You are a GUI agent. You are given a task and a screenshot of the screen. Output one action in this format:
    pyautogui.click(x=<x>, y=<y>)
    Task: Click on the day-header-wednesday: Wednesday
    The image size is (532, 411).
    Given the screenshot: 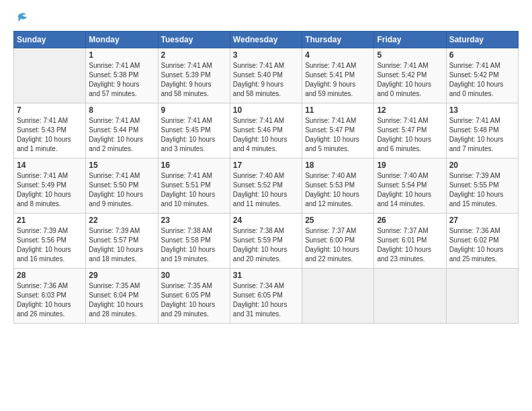 What is the action you would take?
    pyautogui.click(x=266, y=40)
    